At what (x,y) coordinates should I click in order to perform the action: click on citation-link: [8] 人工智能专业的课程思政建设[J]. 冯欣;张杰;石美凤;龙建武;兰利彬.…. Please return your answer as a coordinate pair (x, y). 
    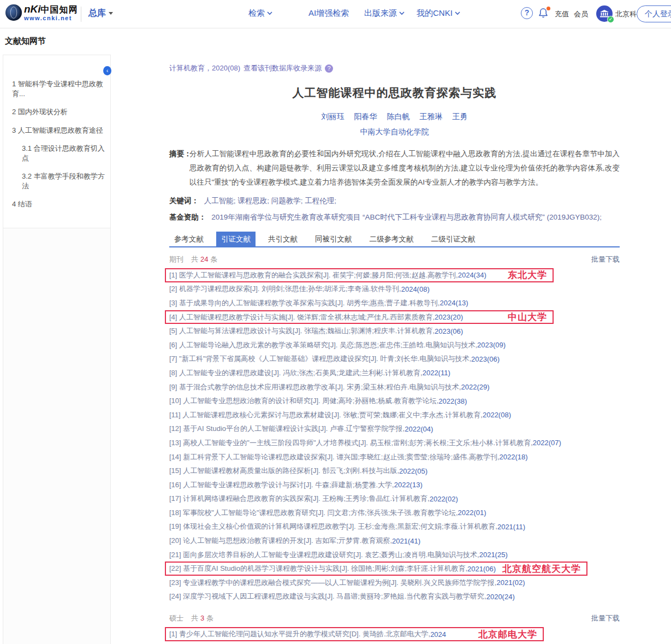
    Looking at the image, I should click on (296, 373).